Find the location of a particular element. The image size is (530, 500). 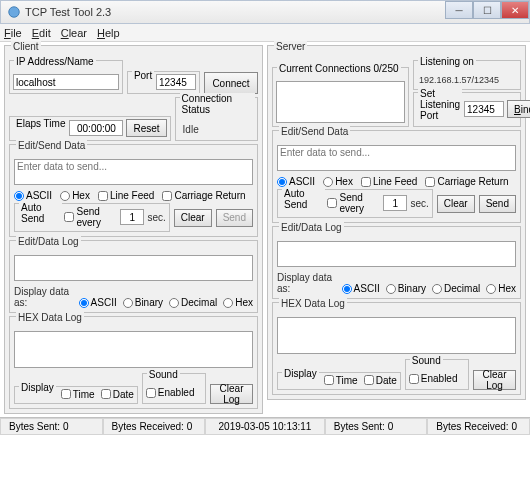

menu-help: Help is located at coordinates (108, 33).